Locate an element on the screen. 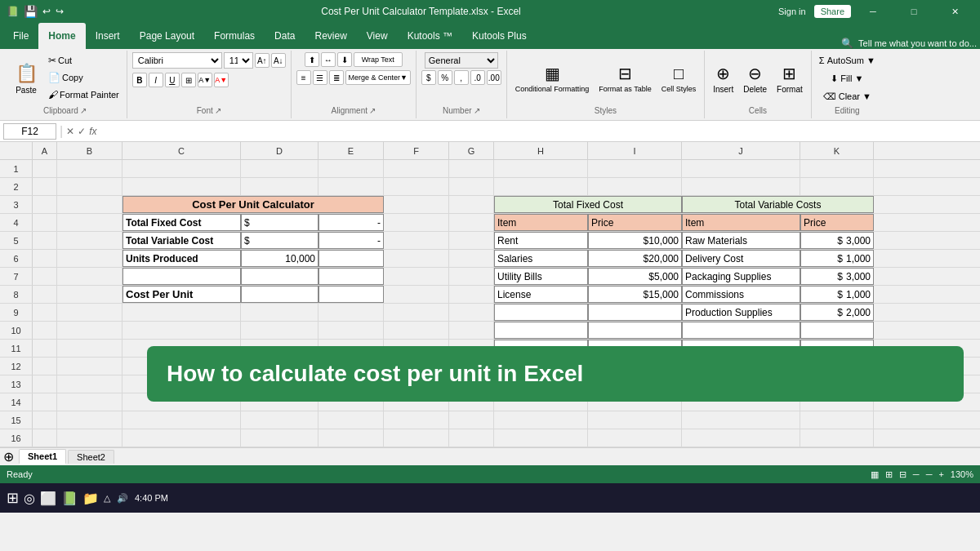  cell-d8 is located at coordinates (279, 294).